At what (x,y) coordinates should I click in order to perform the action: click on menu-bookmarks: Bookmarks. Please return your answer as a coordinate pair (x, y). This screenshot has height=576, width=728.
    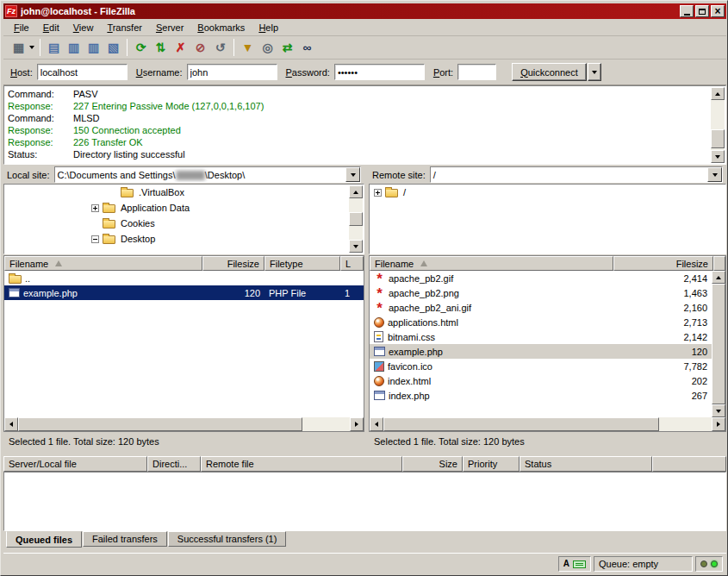
    Looking at the image, I should click on (221, 28).